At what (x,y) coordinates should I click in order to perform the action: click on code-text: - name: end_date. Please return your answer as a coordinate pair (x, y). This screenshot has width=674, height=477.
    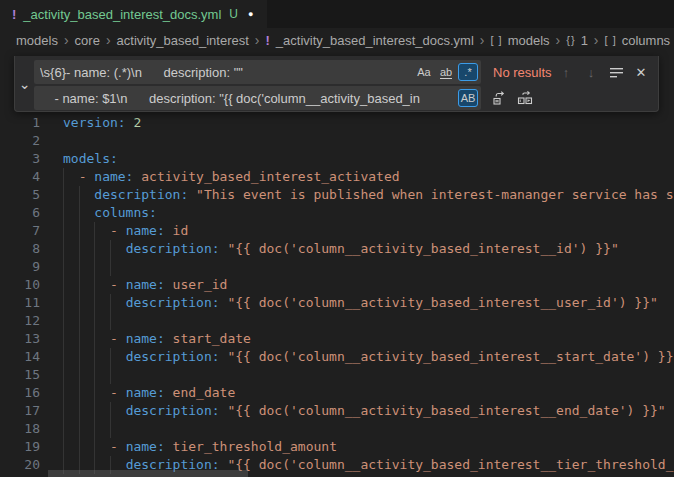
    Looking at the image, I should click on (149, 393).